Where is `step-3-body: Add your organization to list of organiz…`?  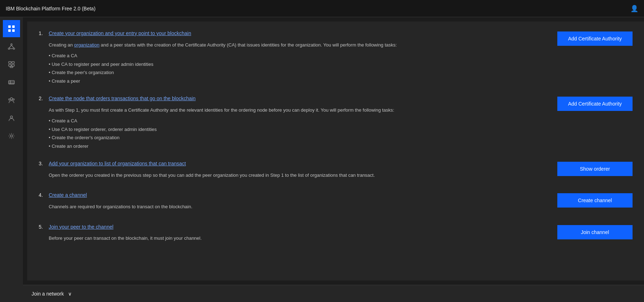 step-3-body: Add your organization to list of organiz… is located at coordinates (300, 171).